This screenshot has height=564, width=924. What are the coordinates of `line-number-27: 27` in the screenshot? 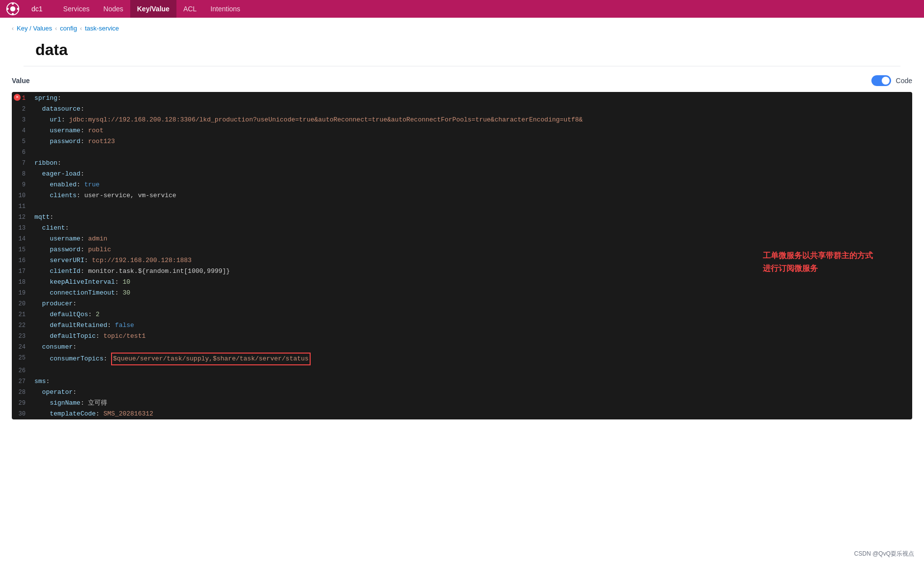 It's located at (22, 382).